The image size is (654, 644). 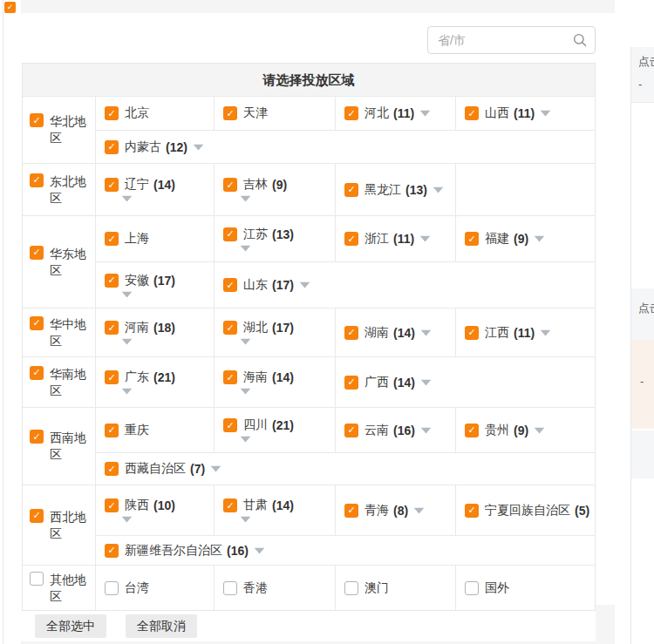 What do you see at coordinates (511, 40) in the screenshot?
I see `search-input` at bounding box center [511, 40].